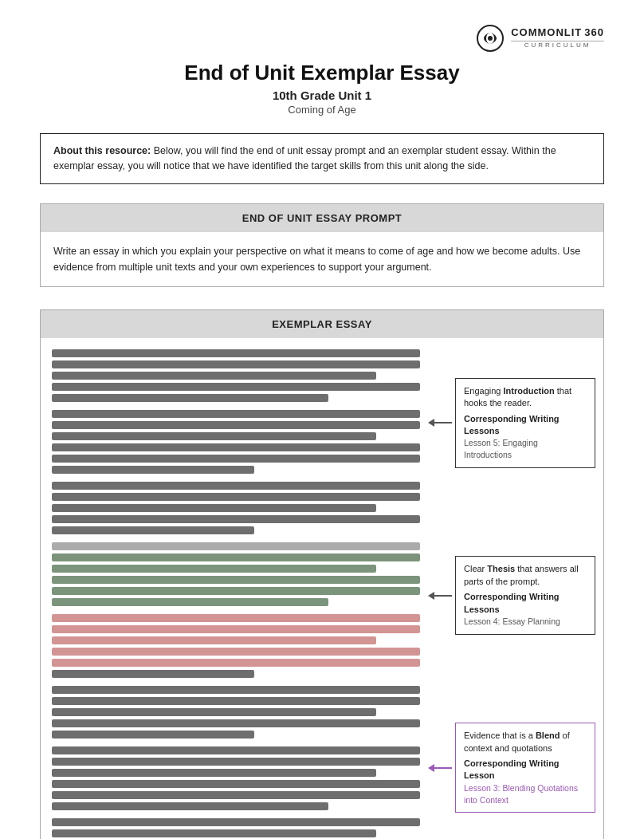  Describe the element at coordinates (322, 259) in the screenshot. I see `prompt-body: Write an essay in which you explain your…` at that location.